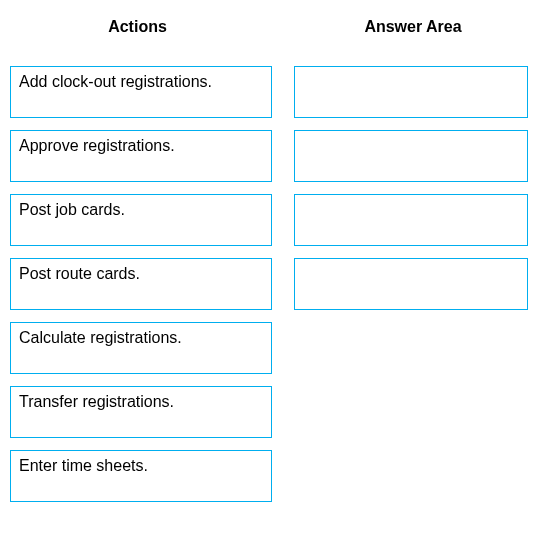 Image resolution: width=551 pixels, height=547 pixels. I want to click on action-item-label: Add clock-out registrations., so click(116, 82).